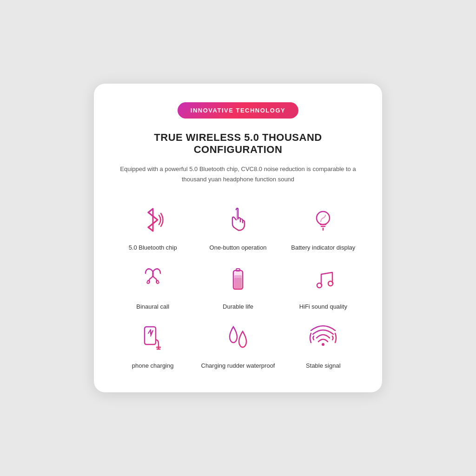  I want to click on feature-one-button-label: One-button operation, so click(238, 247).